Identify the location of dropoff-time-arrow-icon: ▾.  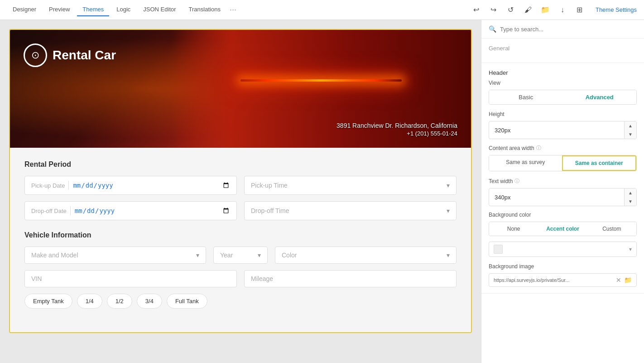
(448, 211).